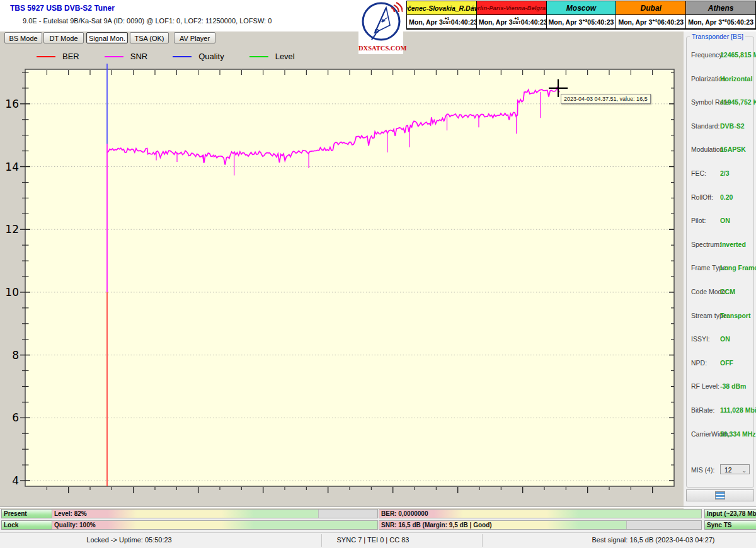  What do you see at coordinates (738, 55) in the screenshot?
I see `transponder-row-value: 12465,815 MHz` at bounding box center [738, 55].